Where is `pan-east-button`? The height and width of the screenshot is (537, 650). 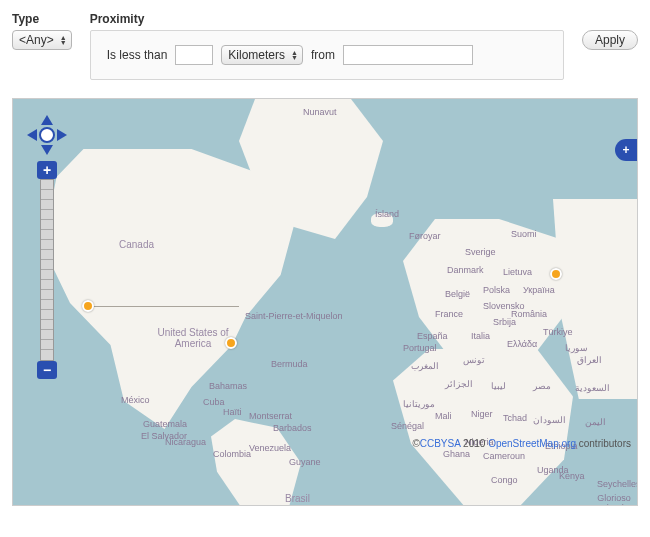
pan-east-button is located at coordinates (62, 135).